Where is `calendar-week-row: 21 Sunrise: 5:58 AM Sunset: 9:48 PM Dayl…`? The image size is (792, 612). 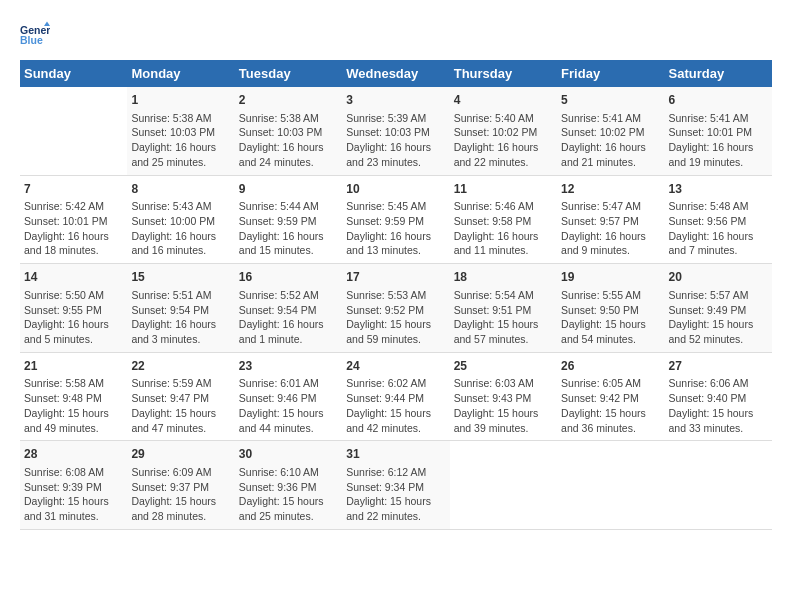
calendar-week-row: 21 Sunrise: 5:58 AM Sunset: 9:48 PM Dayl… is located at coordinates (396, 396).